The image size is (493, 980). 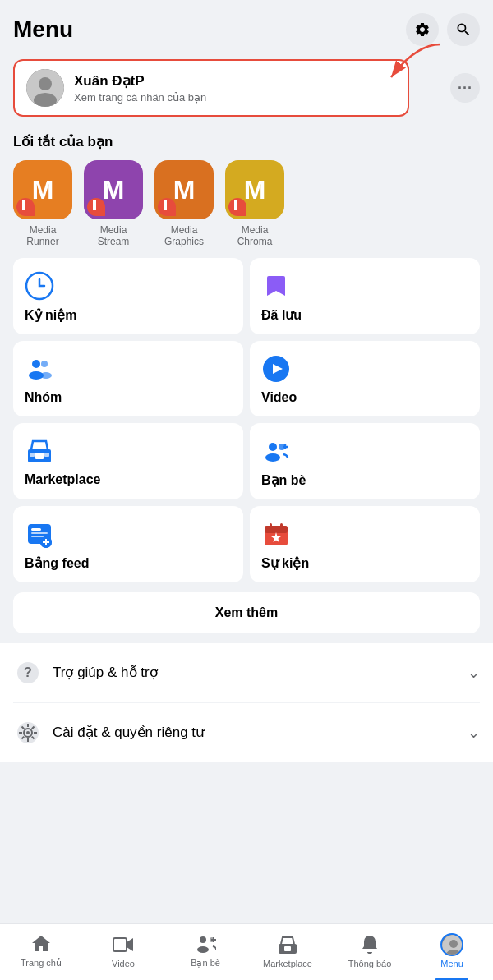 What do you see at coordinates (260, 672) in the screenshot?
I see `accordion-help-label: Trợ giúp & hỗ trợ` at bounding box center [260, 672].